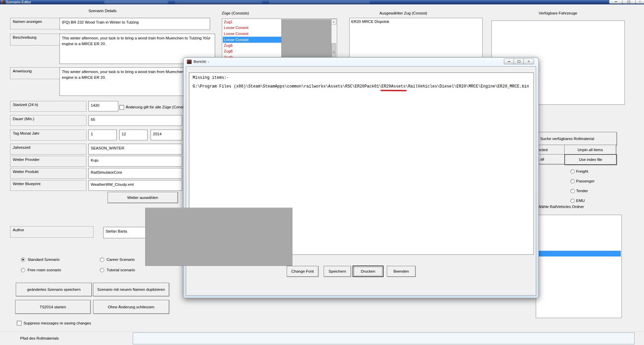 The height and width of the screenshot is (345, 644). Describe the element at coordinates (509, 61) in the screenshot. I see `dialog-minimize-button` at that location.